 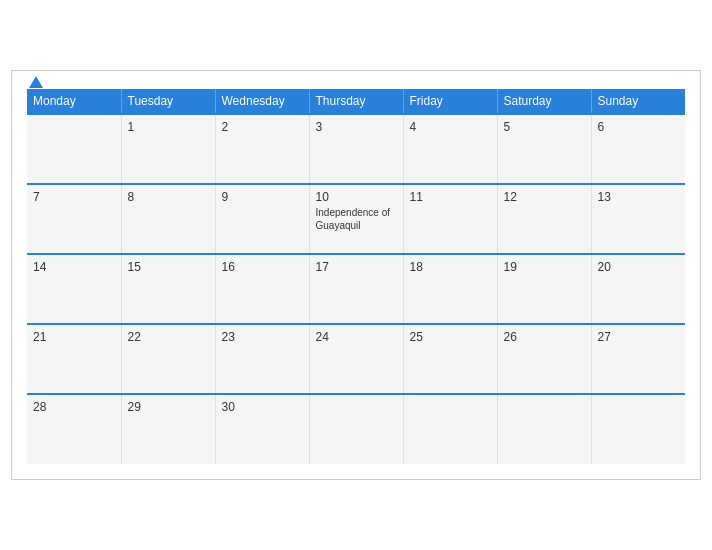 I want to click on calendar-cell: 30, so click(x=262, y=429).